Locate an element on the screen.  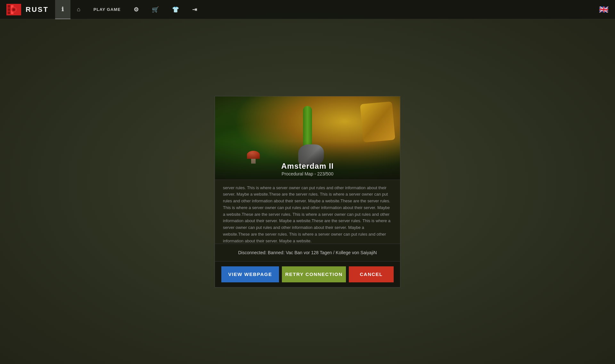
nav-item-shirt: 👕 is located at coordinates (176, 10).